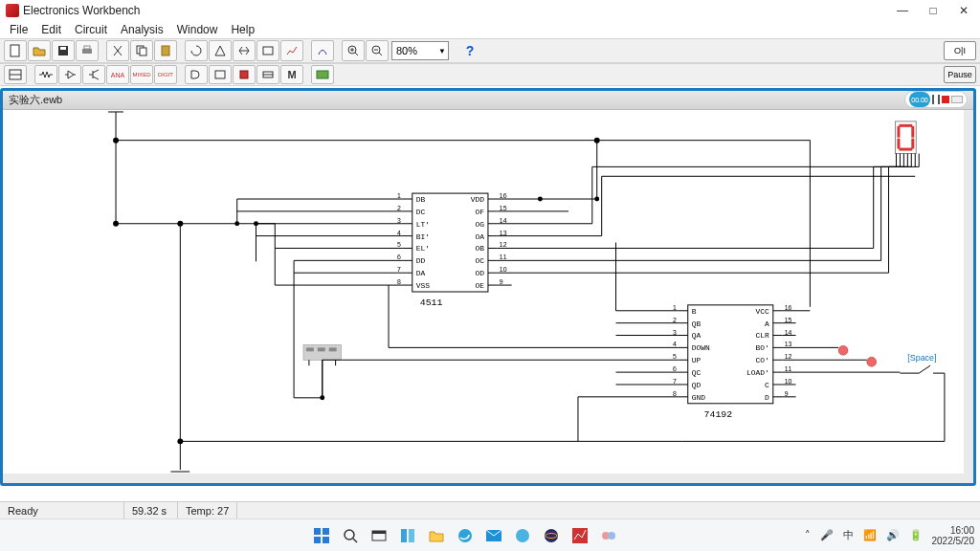 This screenshot has width=980, height=551. What do you see at coordinates (719, 415) in the screenshot?
I see `svg-text: 74192` at bounding box center [719, 415].